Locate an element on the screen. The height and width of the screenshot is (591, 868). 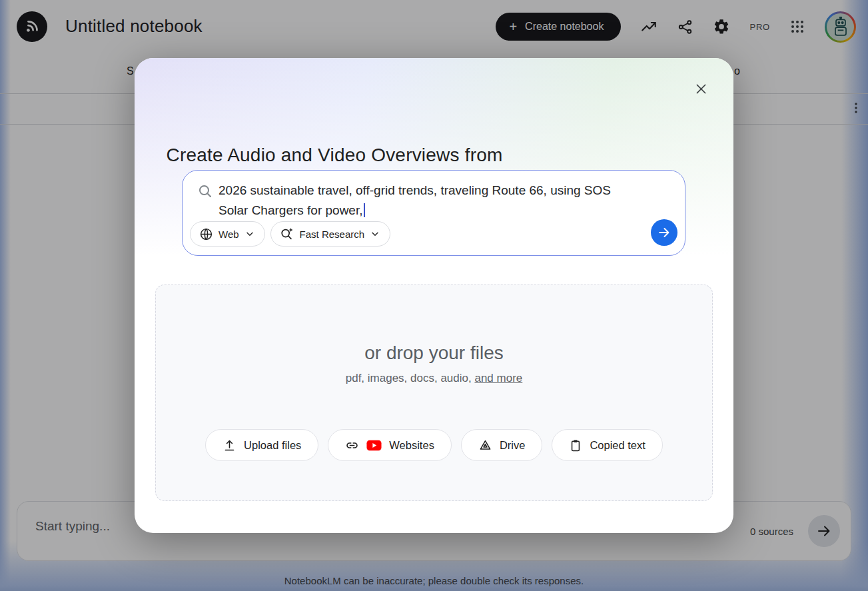
drive-button: Drive is located at coordinates (502, 445).